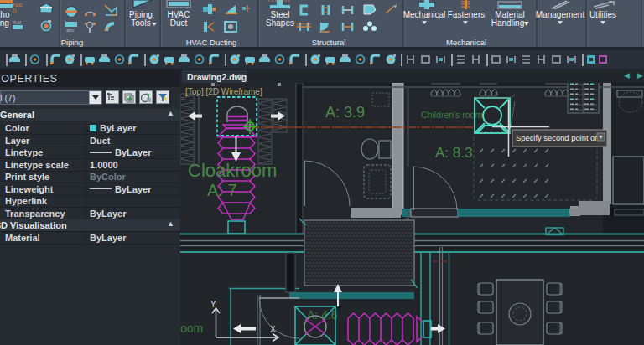 This screenshot has height=345, width=644. What do you see at coordinates (17, 23) in the screenshot?
I see `svg-text: PLM` at bounding box center [17, 23].